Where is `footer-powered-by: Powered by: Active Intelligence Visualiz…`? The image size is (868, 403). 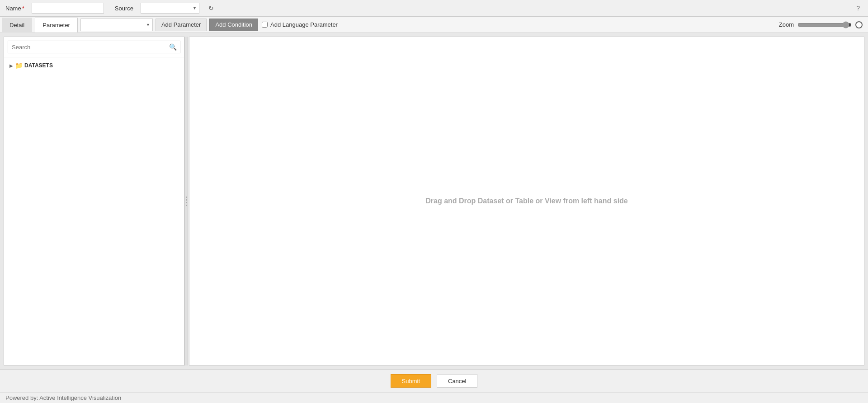
footer-powered-by: Powered by: Active Intelligence Visualiz… is located at coordinates (63, 398).